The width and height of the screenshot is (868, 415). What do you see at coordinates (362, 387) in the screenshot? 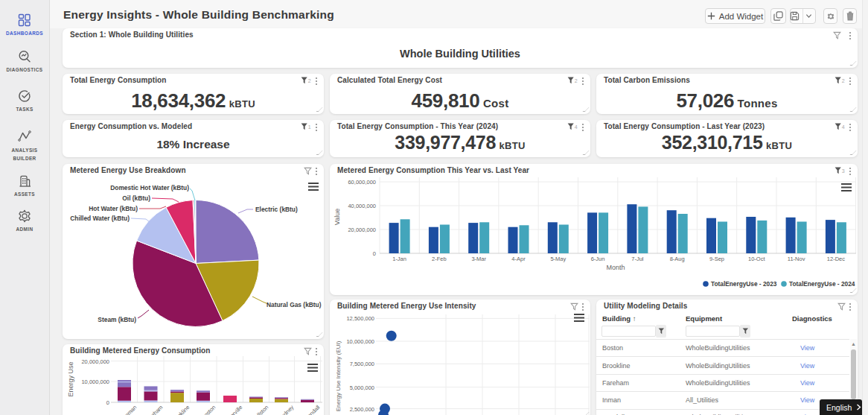
I see `svg-text: 5,000,000` at bounding box center [362, 387].